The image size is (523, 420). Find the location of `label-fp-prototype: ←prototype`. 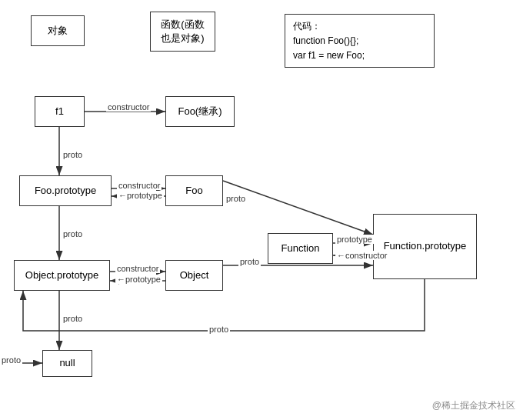

label-fp-prototype: ←prototype is located at coordinates (140, 195).